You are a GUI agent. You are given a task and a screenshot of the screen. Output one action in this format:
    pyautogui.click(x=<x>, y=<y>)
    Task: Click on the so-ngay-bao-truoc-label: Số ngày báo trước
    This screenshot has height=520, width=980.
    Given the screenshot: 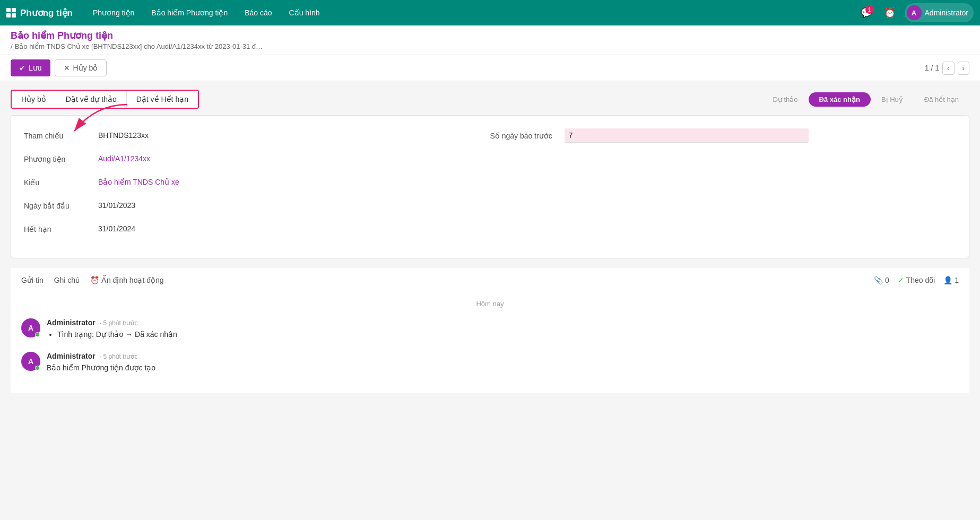 What is the action you would take?
    pyautogui.click(x=527, y=134)
    